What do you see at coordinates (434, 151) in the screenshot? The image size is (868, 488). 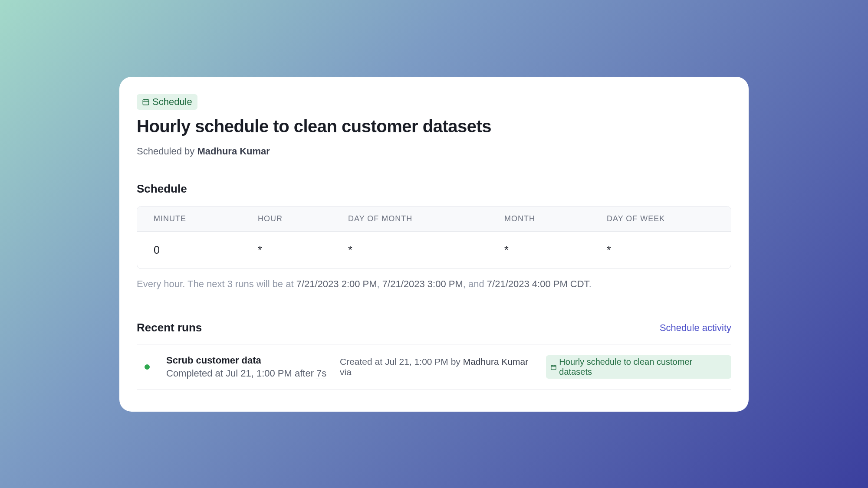 I see `scheduled-by: Scheduled by Madhura Kumar` at bounding box center [434, 151].